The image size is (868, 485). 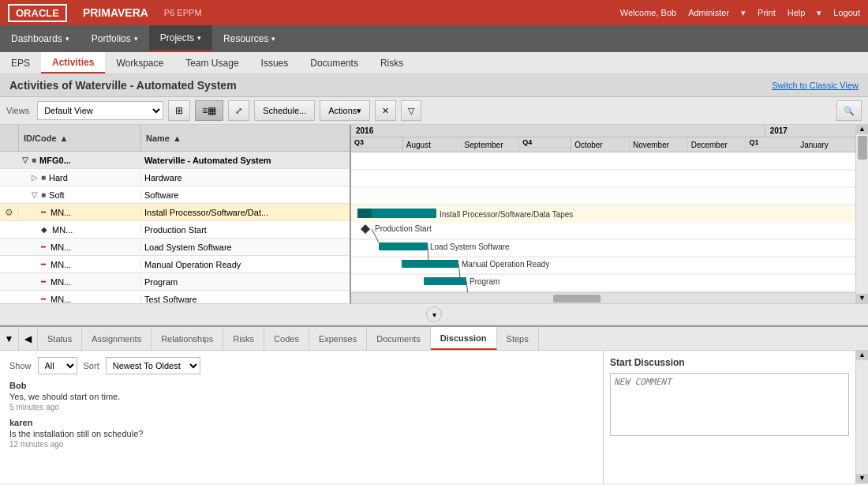 I want to click on tab-relationships: Relationships, so click(x=188, y=338).